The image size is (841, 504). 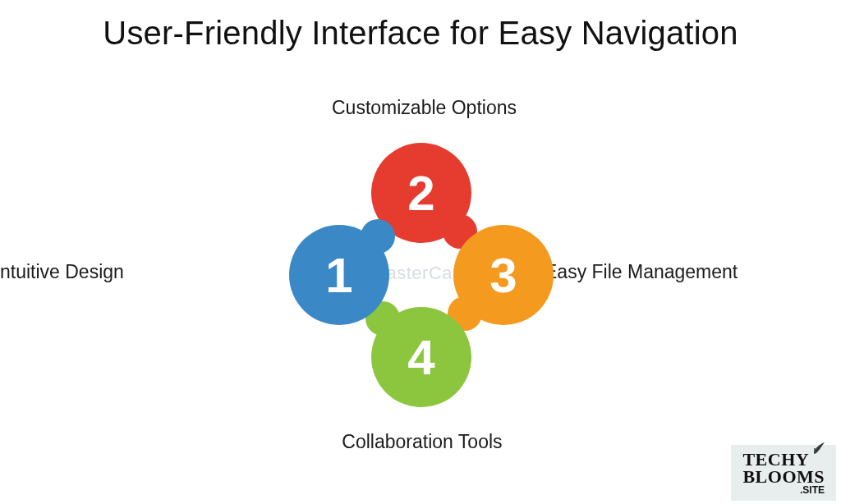 I want to click on diagram-shapes, so click(x=421, y=275).